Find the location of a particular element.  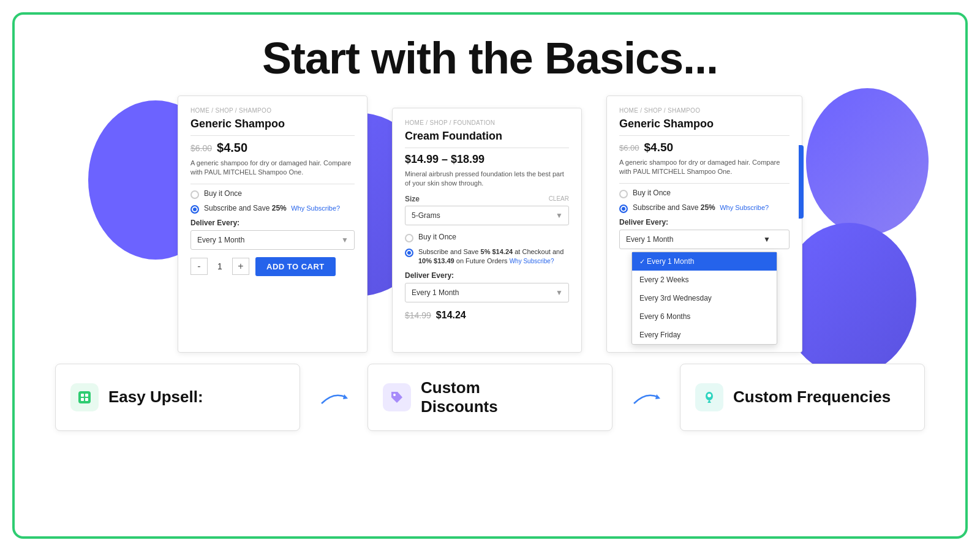

card2-clear-link: CLEAR is located at coordinates (559, 198).